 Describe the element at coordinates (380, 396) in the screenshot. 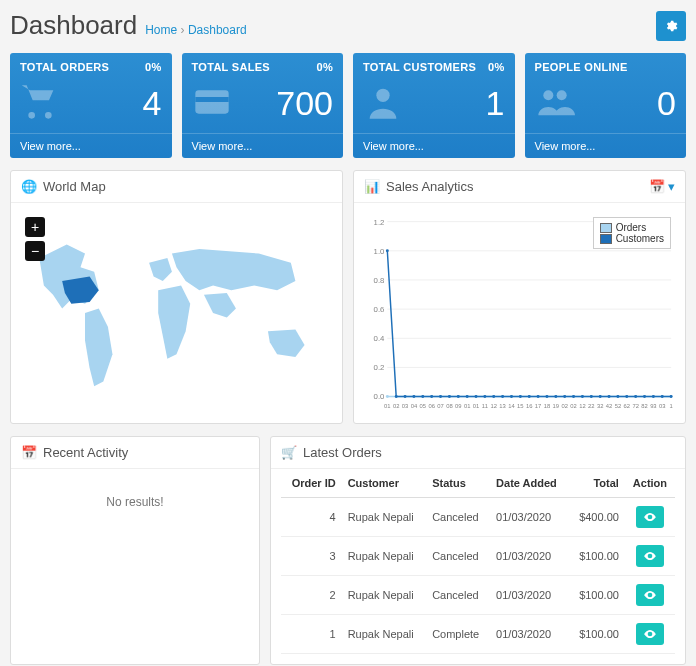

I see `svg-text: 0.0` at that location.